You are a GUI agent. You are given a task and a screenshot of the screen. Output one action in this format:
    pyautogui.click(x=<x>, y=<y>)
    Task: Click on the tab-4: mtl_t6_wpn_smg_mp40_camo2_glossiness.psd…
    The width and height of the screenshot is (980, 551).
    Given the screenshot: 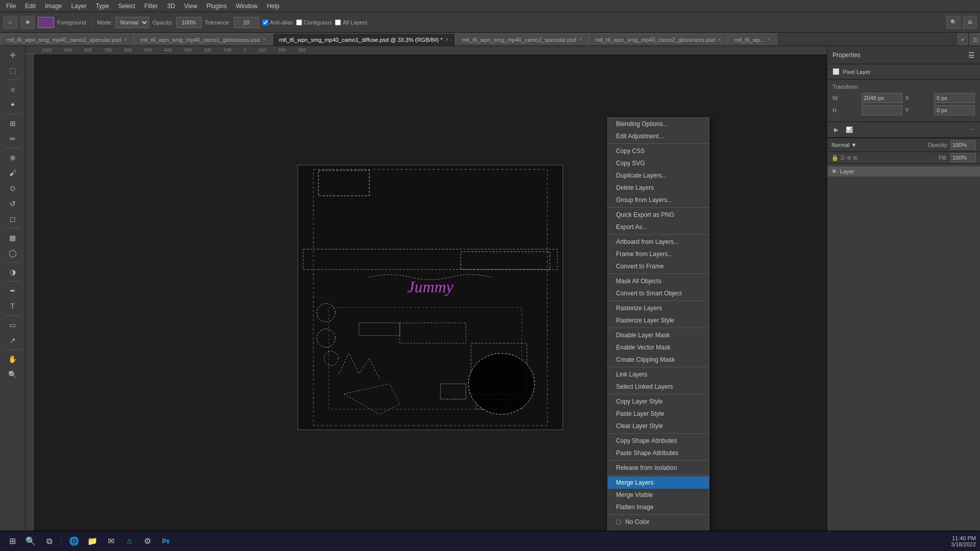 What is the action you would take?
    pyautogui.click(x=658, y=39)
    